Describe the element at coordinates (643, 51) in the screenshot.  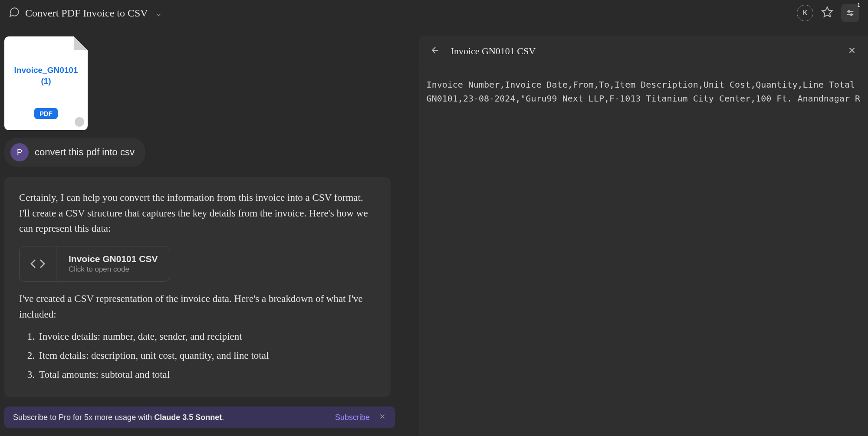
I see `preview-header: Invoice GN0101 CSV` at that location.